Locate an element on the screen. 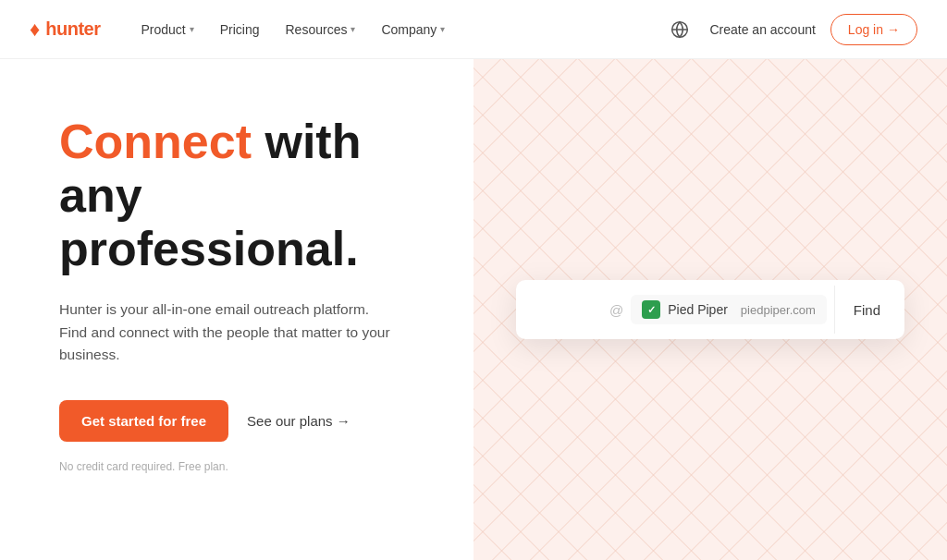 This screenshot has height=560, width=947. logo: ♦ hunter is located at coordinates (65, 30).